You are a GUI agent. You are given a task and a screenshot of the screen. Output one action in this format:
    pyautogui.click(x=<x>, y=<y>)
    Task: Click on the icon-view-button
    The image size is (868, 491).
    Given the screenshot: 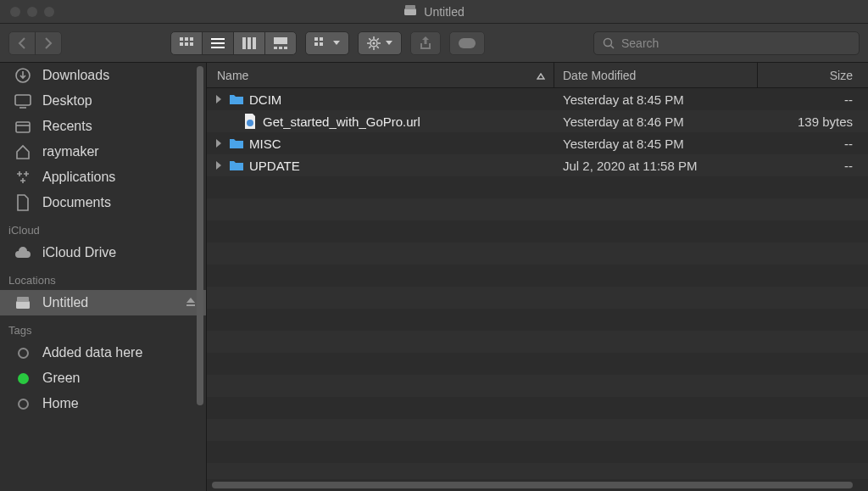 What is the action you would take?
    pyautogui.click(x=186, y=43)
    